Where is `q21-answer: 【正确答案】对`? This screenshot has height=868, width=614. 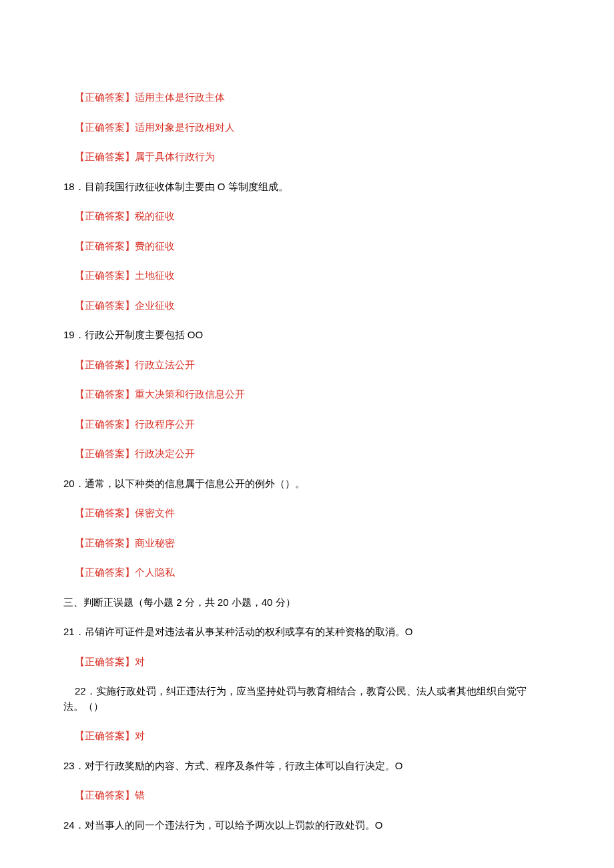 q21-answer: 【正确答案】对 is located at coordinates (307, 662).